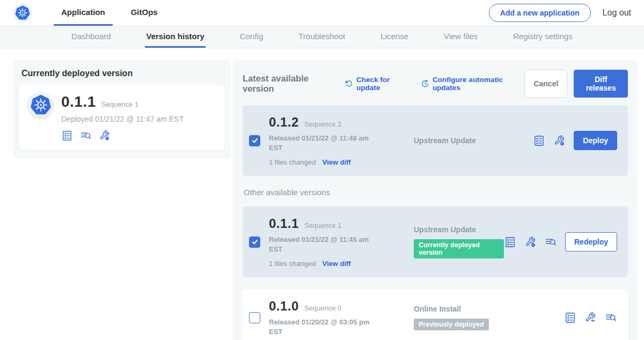 This screenshot has width=644, height=340. Describe the element at coordinates (546, 84) in the screenshot. I see `cancel-button: Cancel` at that location.